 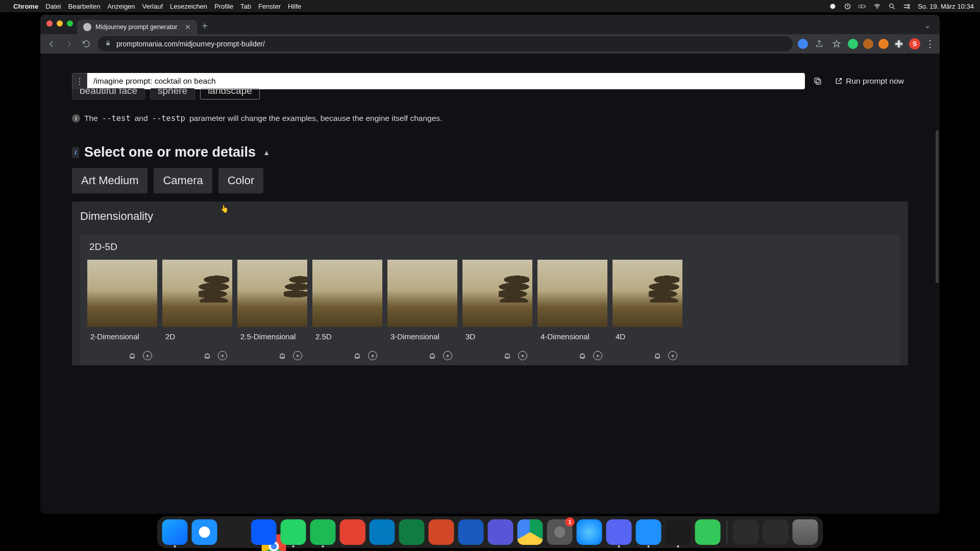 What do you see at coordinates (69, 44) in the screenshot?
I see `forward-button` at bounding box center [69, 44].